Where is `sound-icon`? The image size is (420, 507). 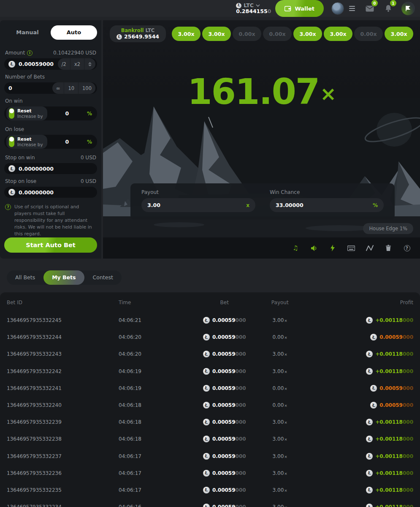
sound-icon is located at coordinates (314, 248).